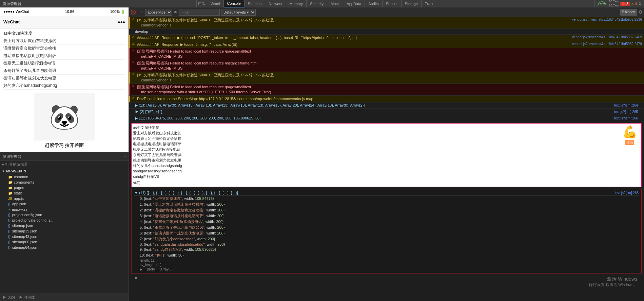 The width and height of the screenshot is (644, 301). What do you see at coordinates (64, 204) in the screenshot?
I see `file-tree-item: {}app.json` at bounding box center [64, 204].